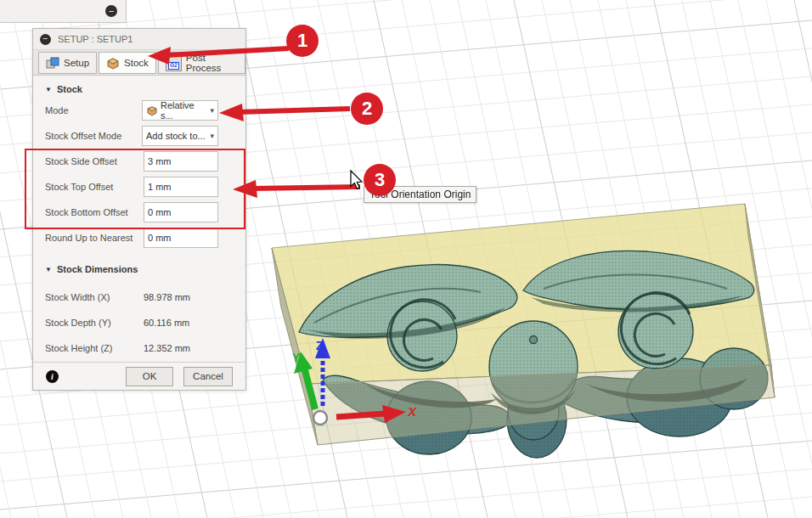 The image size is (812, 518). What do you see at coordinates (136, 63) in the screenshot?
I see `tab-stock-label: Stock` at bounding box center [136, 63].